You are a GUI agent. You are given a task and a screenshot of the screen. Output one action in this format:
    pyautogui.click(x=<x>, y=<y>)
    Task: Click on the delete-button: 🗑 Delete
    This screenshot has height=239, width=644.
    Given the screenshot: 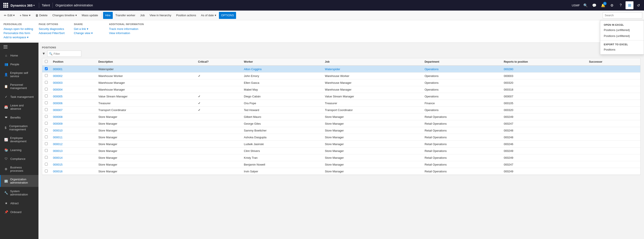 What is the action you would take?
    pyautogui.click(x=42, y=16)
    